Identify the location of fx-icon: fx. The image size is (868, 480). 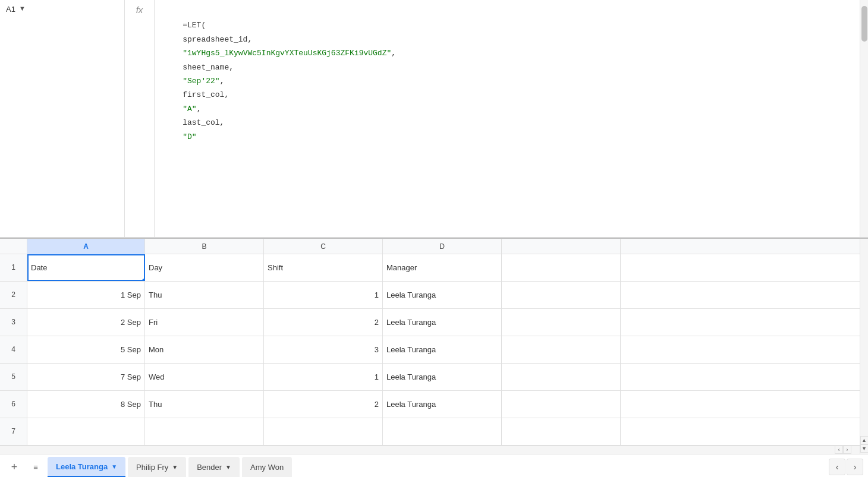
(140, 10).